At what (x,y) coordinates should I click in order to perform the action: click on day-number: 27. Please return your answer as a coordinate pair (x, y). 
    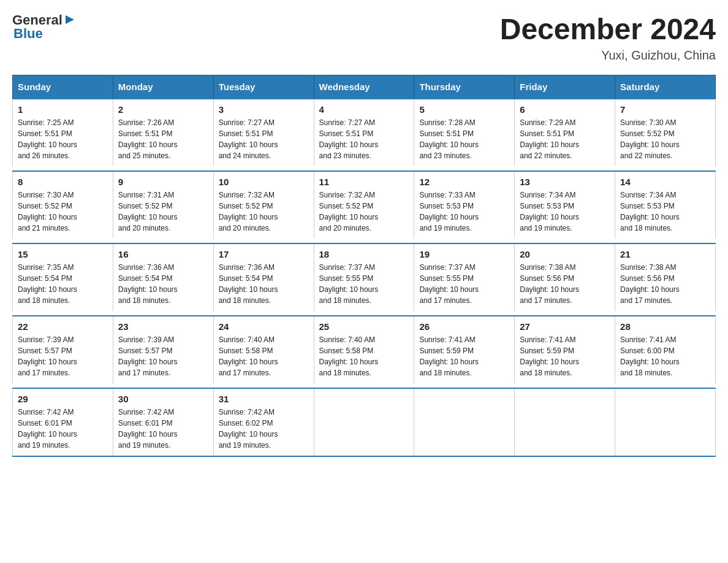
    Looking at the image, I should click on (565, 326).